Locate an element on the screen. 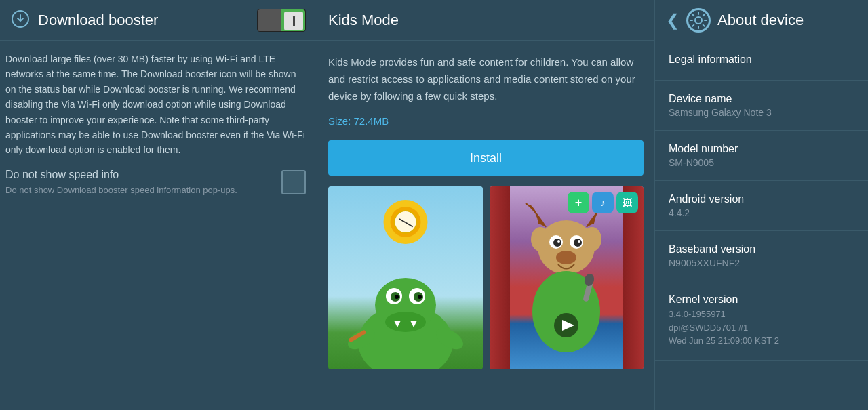 The width and height of the screenshot is (868, 410). kids-mode-size: Size: 72.4MB is located at coordinates (486, 121).